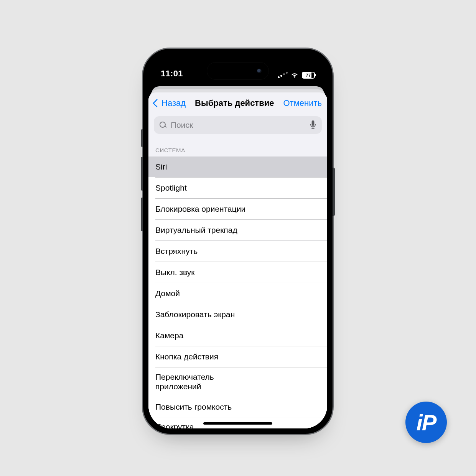 The width and height of the screenshot is (476, 476). Describe the element at coordinates (142, 138) in the screenshot. I see `silent-switch` at that location.